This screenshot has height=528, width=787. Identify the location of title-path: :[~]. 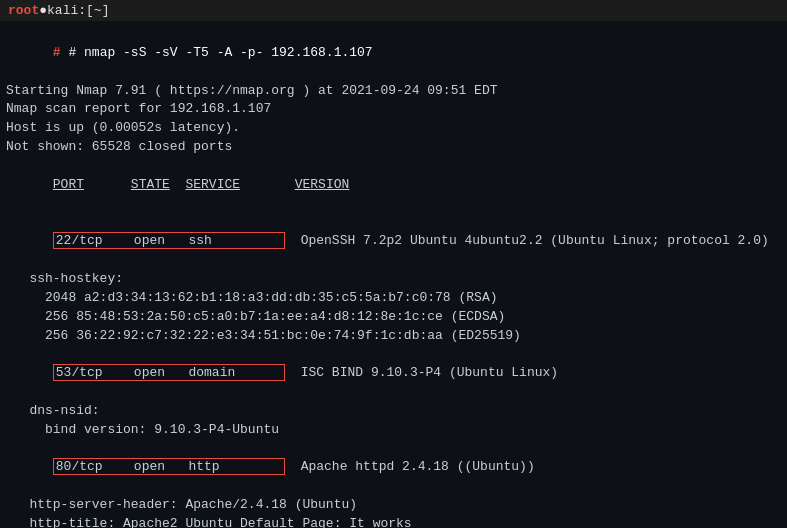
(94, 10).